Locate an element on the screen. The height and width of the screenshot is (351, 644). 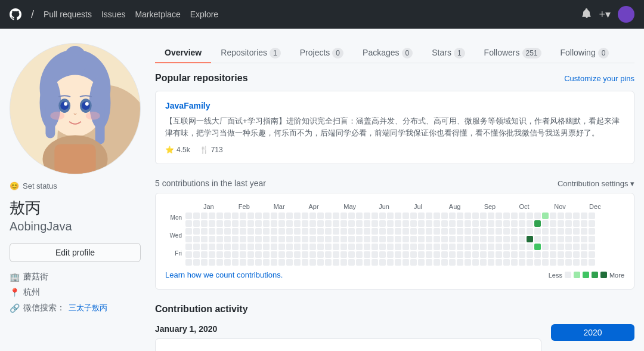
learn-contributions-link: Learn how we count contributions. is located at coordinates (224, 275).